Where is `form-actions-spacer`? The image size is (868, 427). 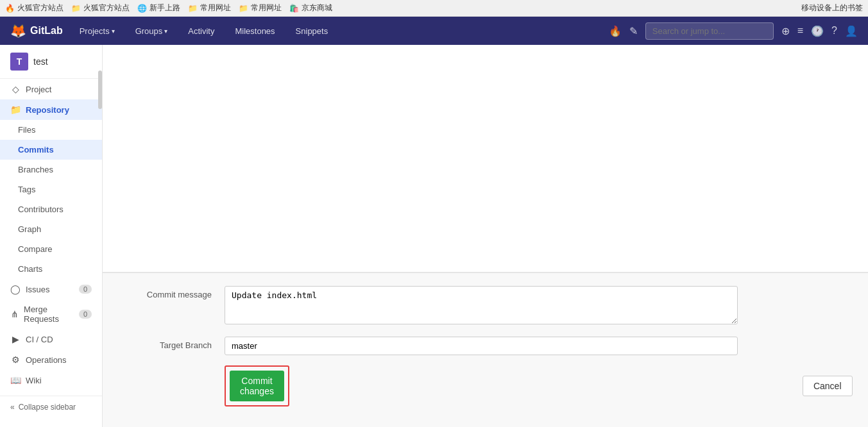
form-actions-spacer is located at coordinates (170, 367).